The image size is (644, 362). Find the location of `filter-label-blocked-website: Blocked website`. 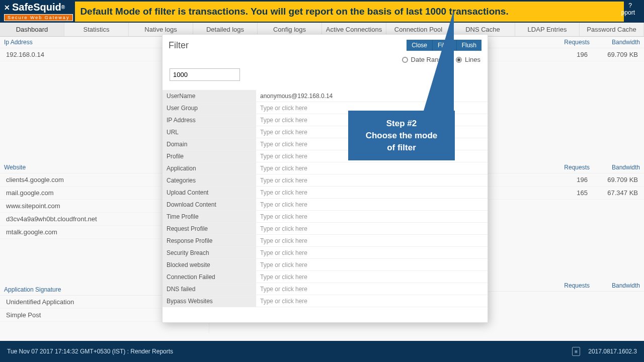

filter-label-blocked-website: Blocked website is located at coordinates (209, 264).